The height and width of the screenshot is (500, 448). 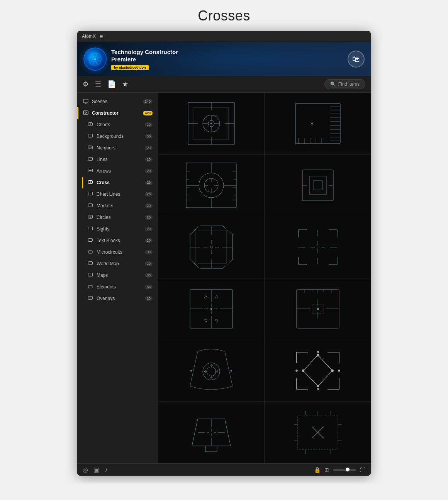 I want to click on bottom-shape-icon: ◎, so click(x=85, y=469).